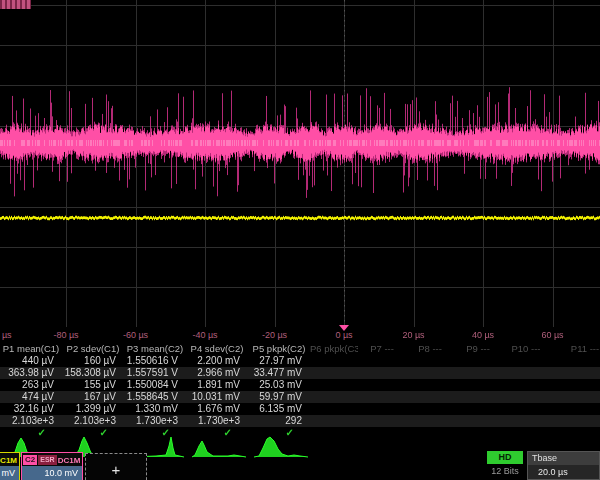 The image size is (600, 480). I want to click on measure-cell: 1.558645 V, so click(155, 397).